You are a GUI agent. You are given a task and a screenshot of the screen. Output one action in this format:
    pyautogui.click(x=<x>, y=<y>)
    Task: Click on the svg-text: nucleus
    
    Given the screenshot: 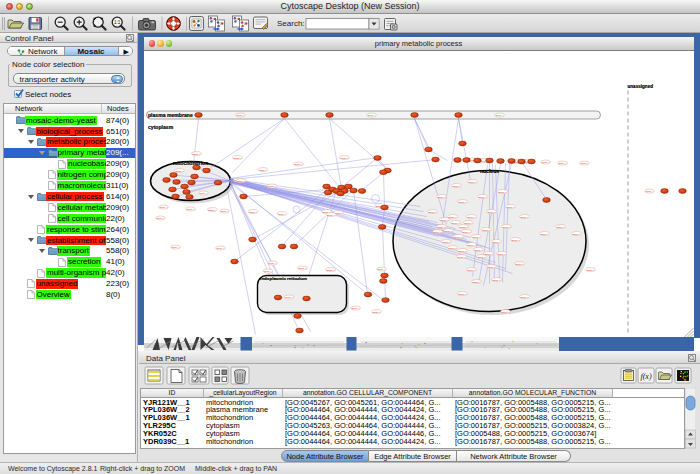 What is the action you would take?
    pyautogui.click(x=488, y=171)
    